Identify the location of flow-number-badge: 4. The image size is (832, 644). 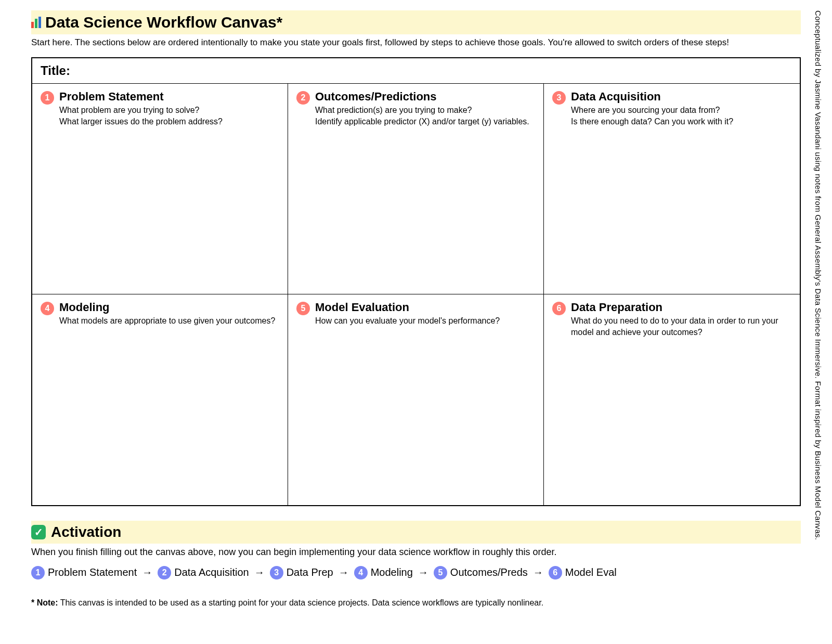
(361, 573).